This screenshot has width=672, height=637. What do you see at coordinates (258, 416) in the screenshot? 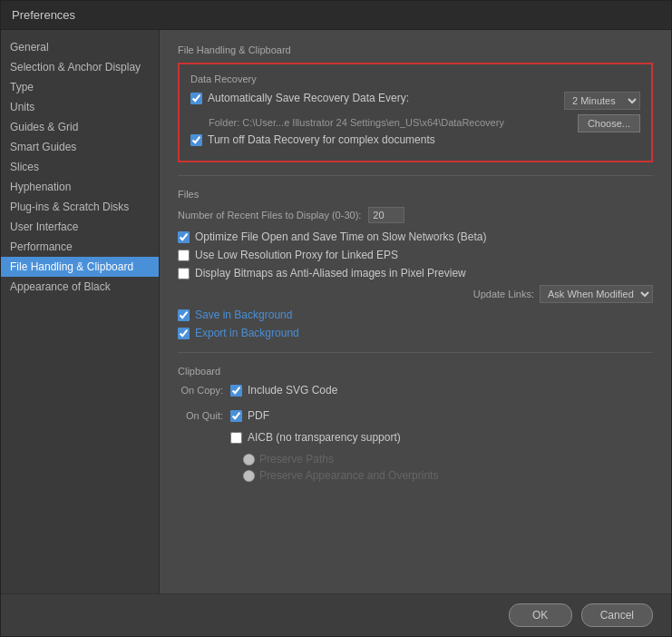
I see `pdf-label: PDF` at bounding box center [258, 416].